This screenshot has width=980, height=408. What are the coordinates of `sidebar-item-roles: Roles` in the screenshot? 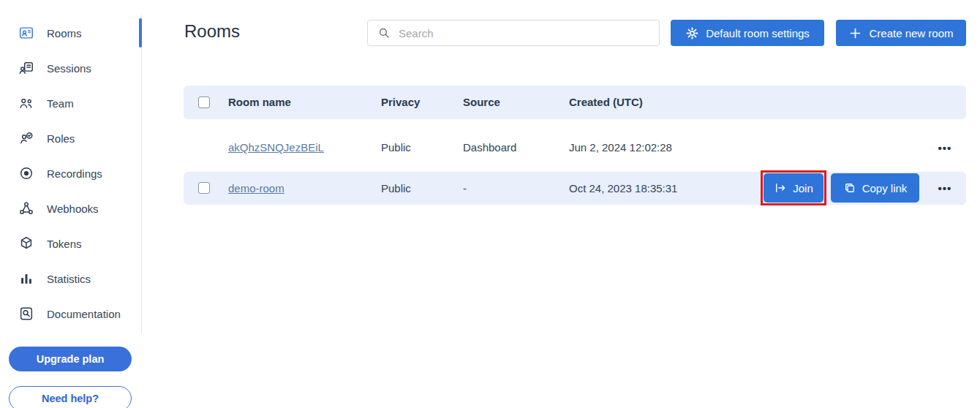 It's located at (70, 138).